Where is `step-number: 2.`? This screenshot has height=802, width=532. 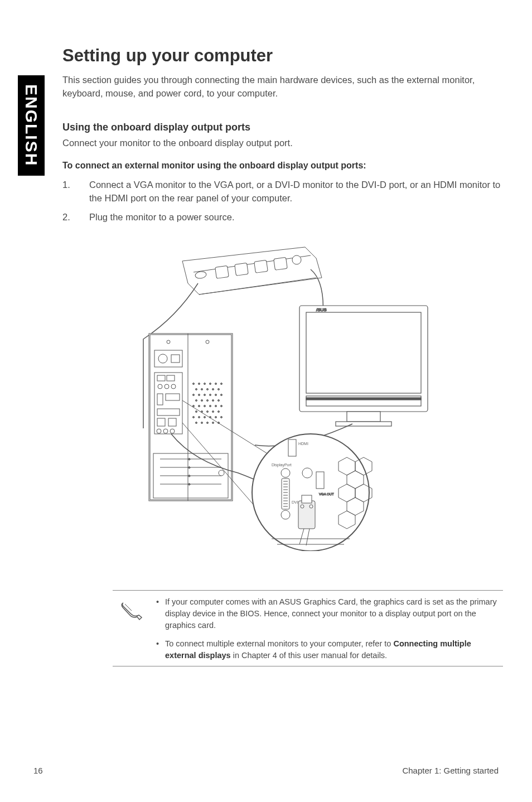
step-number: 2. is located at coordinates (76, 218).